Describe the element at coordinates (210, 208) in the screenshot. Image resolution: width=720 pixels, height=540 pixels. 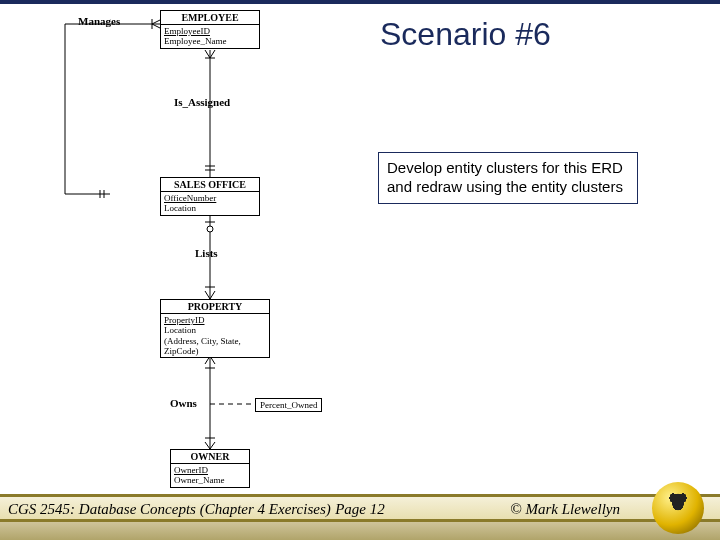
I see `entity-sales-office-attrs: Location` at that location.